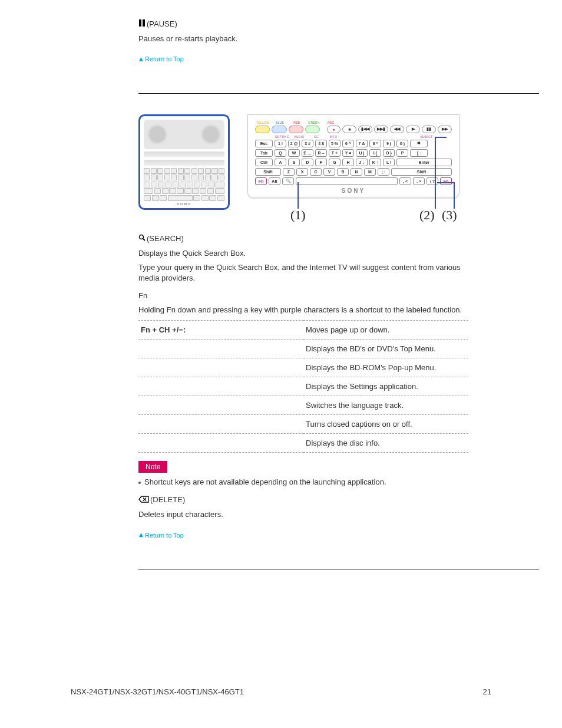 This screenshot has width=562, height=728. Describe the element at coordinates (353, 156) in the screenshot. I see `keyboard-large-wrap: YELLOW BLUE RED GREEN REC ● ■ ▮◀◀ ▶▶▮` at that location.